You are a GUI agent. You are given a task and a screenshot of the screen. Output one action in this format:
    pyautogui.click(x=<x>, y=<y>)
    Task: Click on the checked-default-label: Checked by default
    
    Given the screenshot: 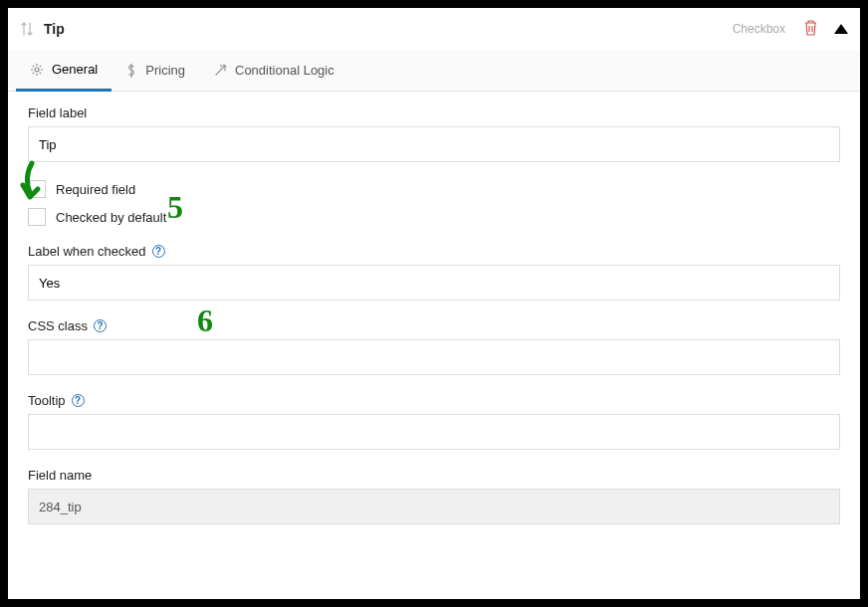 What is the action you would take?
    pyautogui.click(x=111, y=217)
    